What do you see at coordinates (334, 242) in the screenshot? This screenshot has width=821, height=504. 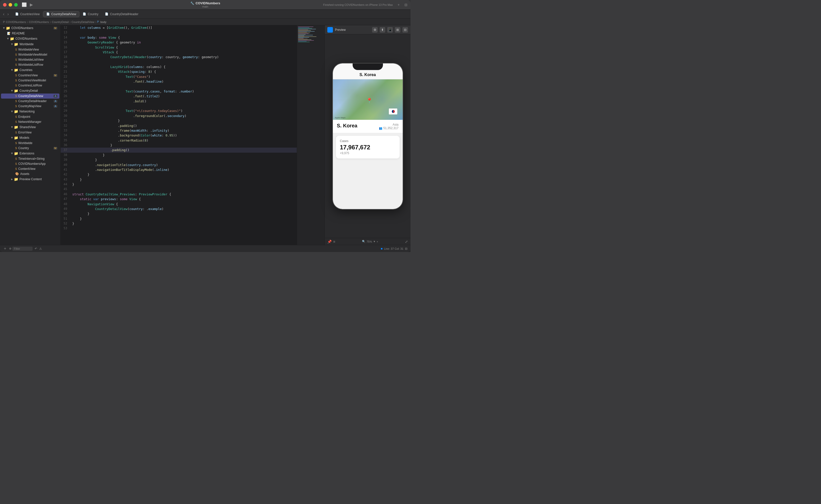 I see `list-icon: ≡` at bounding box center [334, 242].